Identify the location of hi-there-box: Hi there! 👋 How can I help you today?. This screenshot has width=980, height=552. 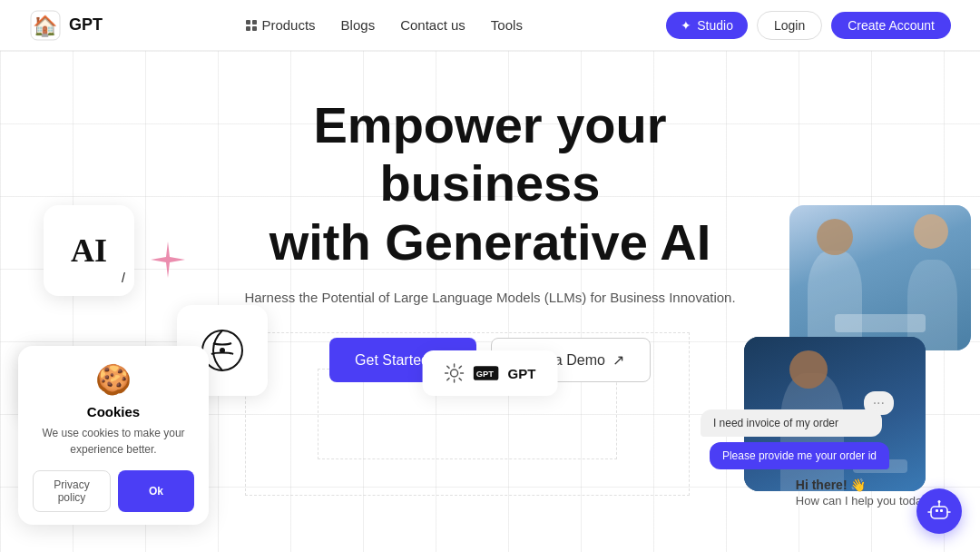
(866, 492).